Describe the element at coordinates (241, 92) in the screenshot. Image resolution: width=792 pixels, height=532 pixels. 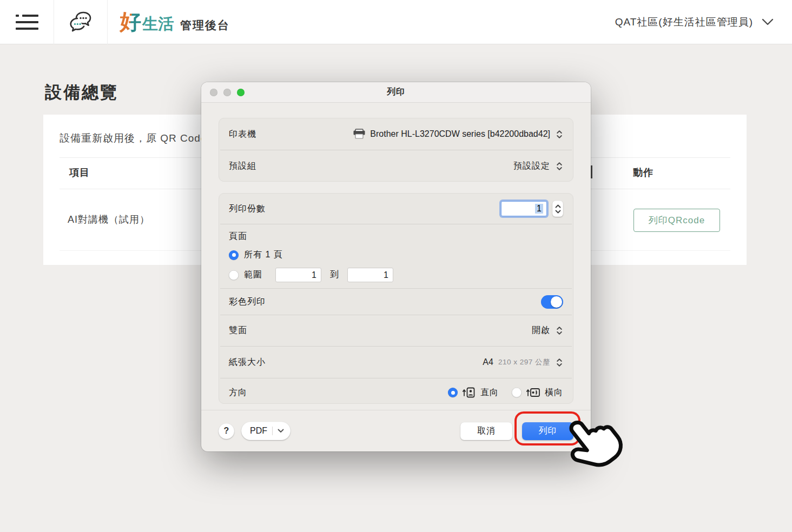
I see `zoom-button` at that location.